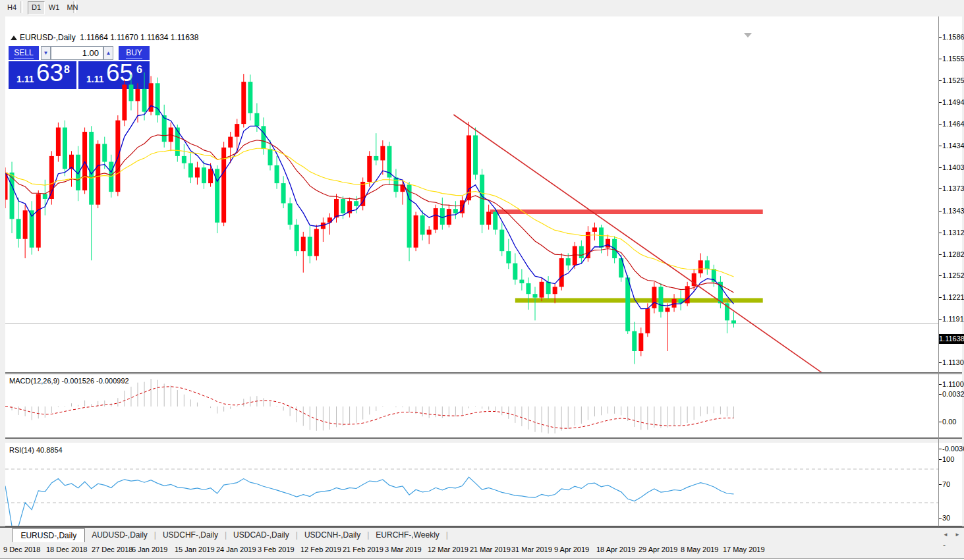 The width and height of the screenshot is (964, 560). Describe the element at coordinates (236, 549) in the screenshot. I see `date-axis-label: 24 Jan 2019` at that location.